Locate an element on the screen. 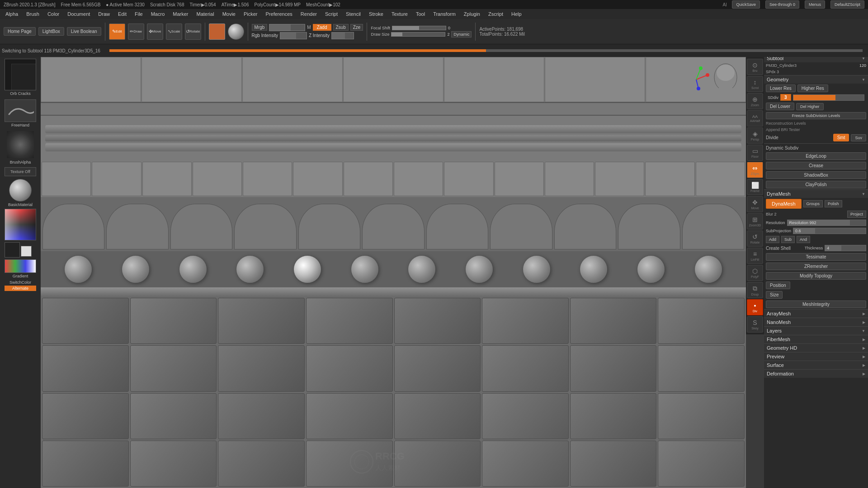 This screenshot has height=488, width=868. deformation-title: Deformation ▶ is located at coordinates (816, 373).